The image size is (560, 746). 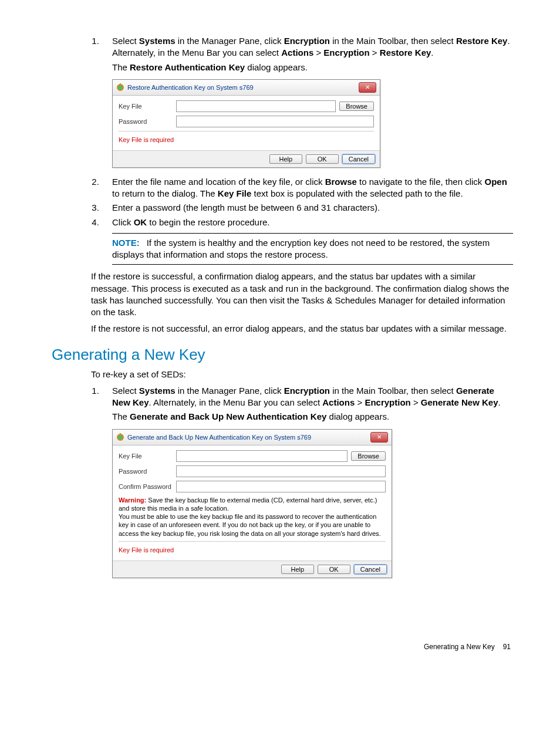 What do you see at coordinates (308, 188) in the screenshot?
I see `step-2: Enter the file name and location of the …` at bounding box center [308, 188].